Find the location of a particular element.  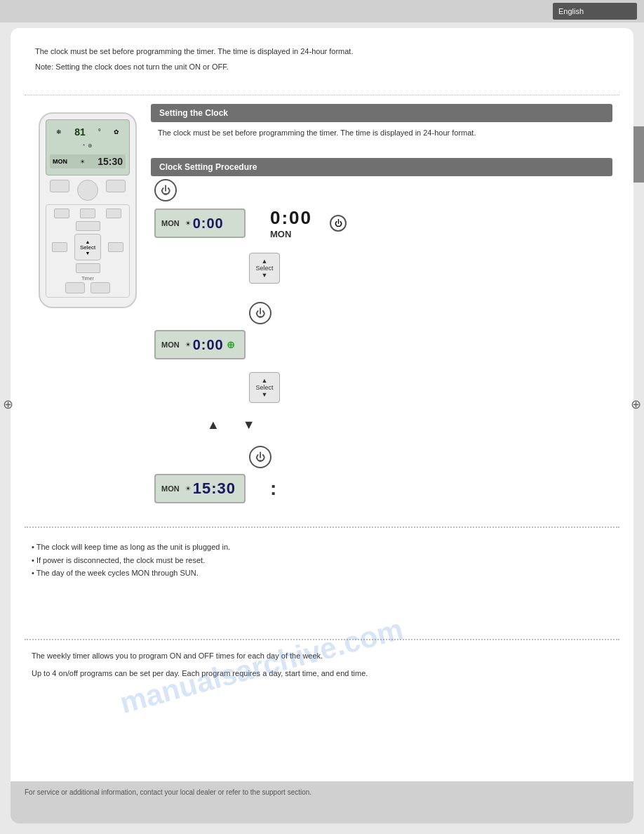

step1-power-icon: ⏻ is located at coordinates (166, 190).